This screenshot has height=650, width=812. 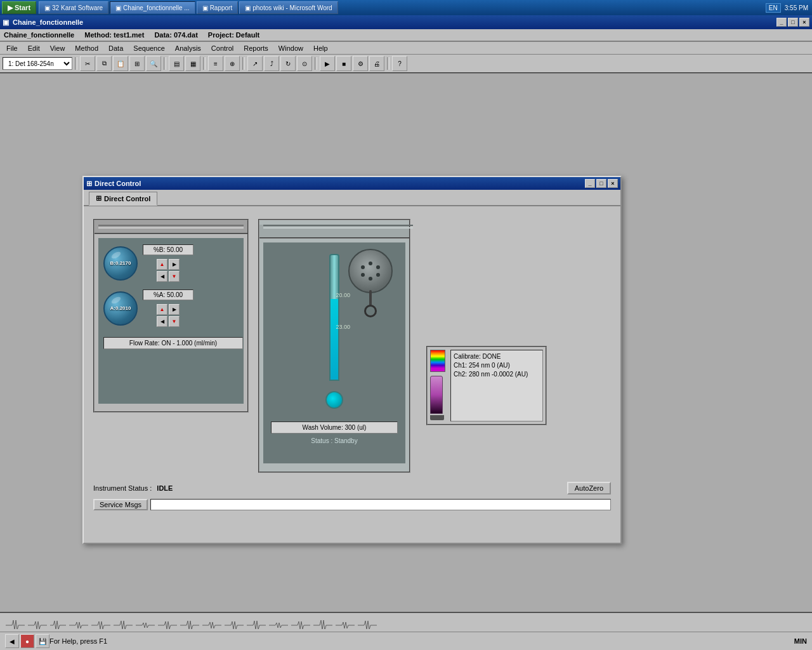 What do you see at coordinates (804, 22) in the screenshot?
I see `close-button: ×` at bounding box center [804, 22].